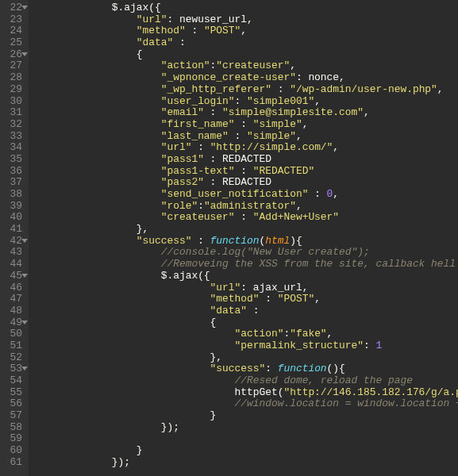 The image size is (458, 476). What do you see at coordinates (248, 182) in the screenshot?
I see `code-line: "pass2" : REDACTED` at bounding box center [248, 182].